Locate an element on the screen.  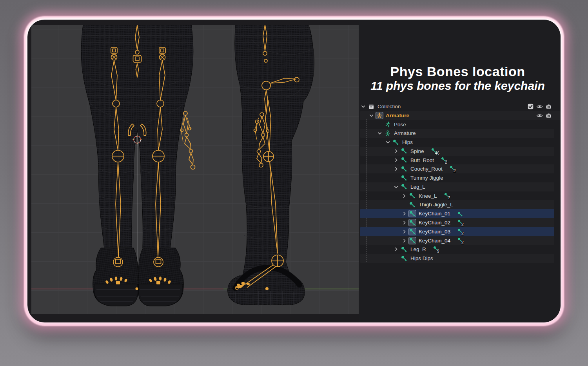
row-label: Leg_R is located at coordinates (418, 249).